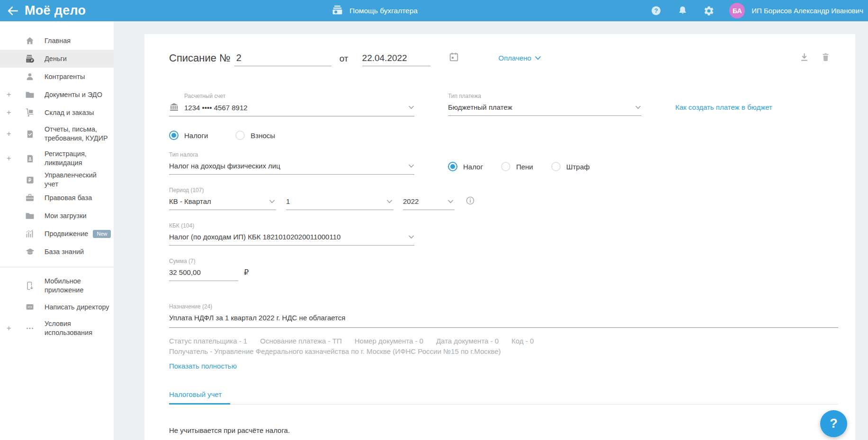  Describe the element at coordinates (57, 234) in the screenshot. I see `sidebar-item-promotion: Продвижение New` at that location.